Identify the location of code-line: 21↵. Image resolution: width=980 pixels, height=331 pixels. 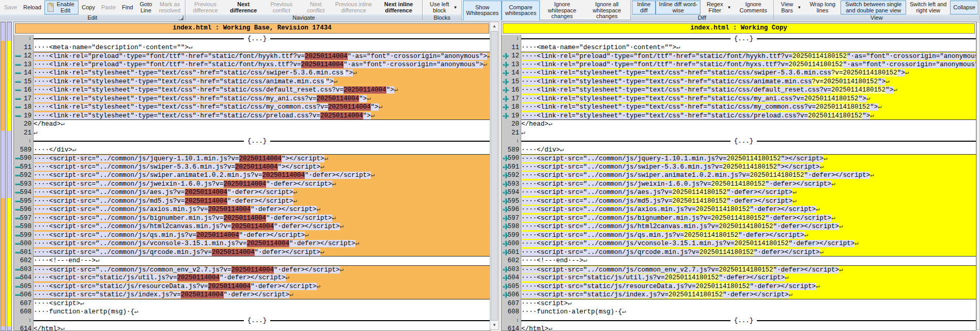
(739, 133).